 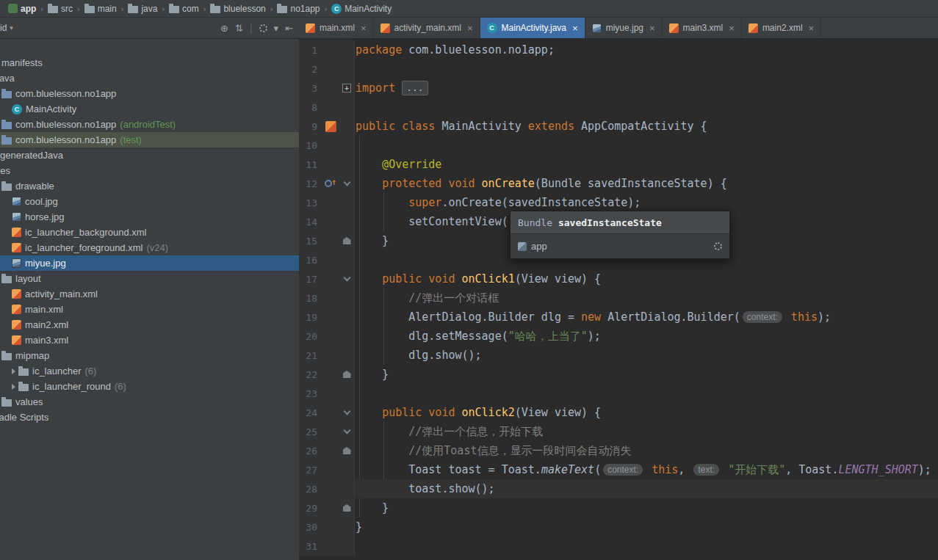 I want to click on code-text: Toast toast = Toast.makeText(context: th…, so click(x=646, y=470).